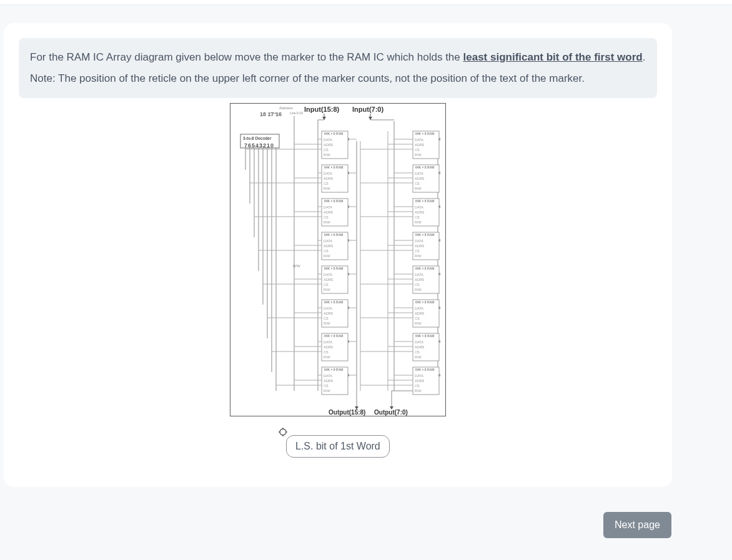 This screenshot has width=732, height=560. I want to click on top-strip, so click(366, 2).